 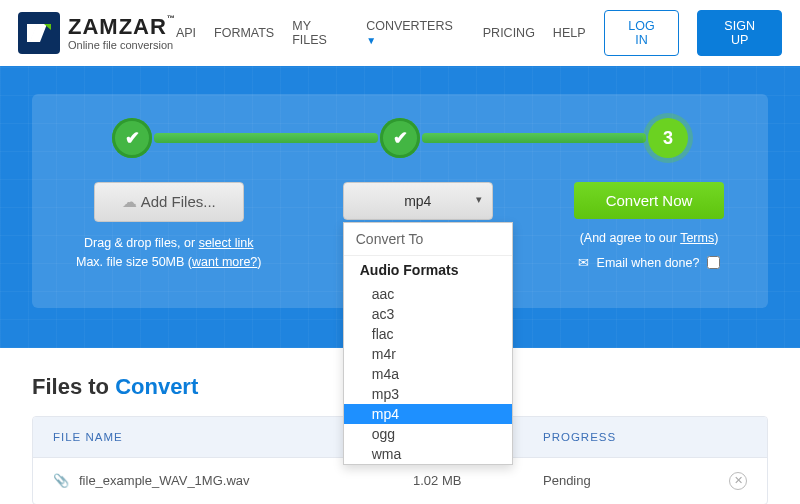 I want to click on format-option-ac3: ac3, so click(x=428, y=314).